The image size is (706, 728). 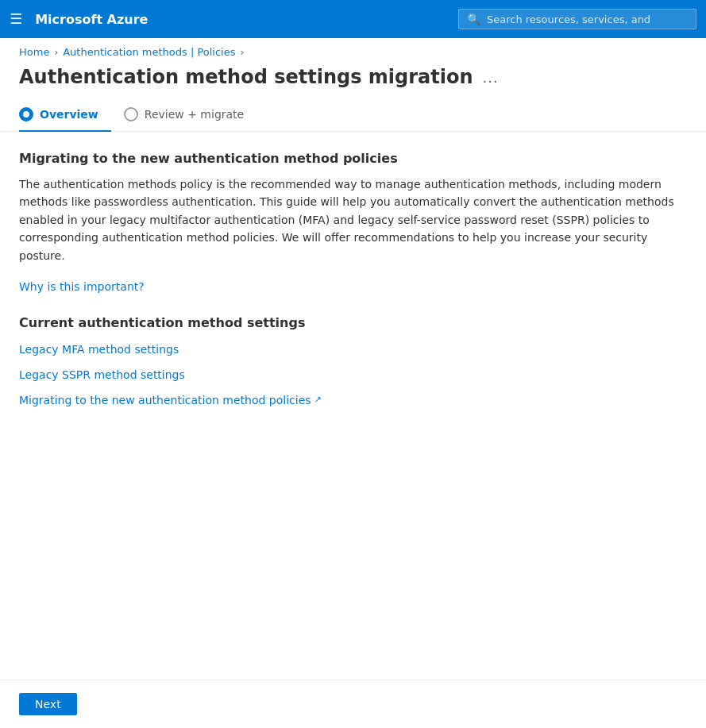 What do you see at coordinates (149, 52) in the screenshot?
I see `breadcrumb-parent: Authentication methods | Policies` at bounding box center [149, 52].